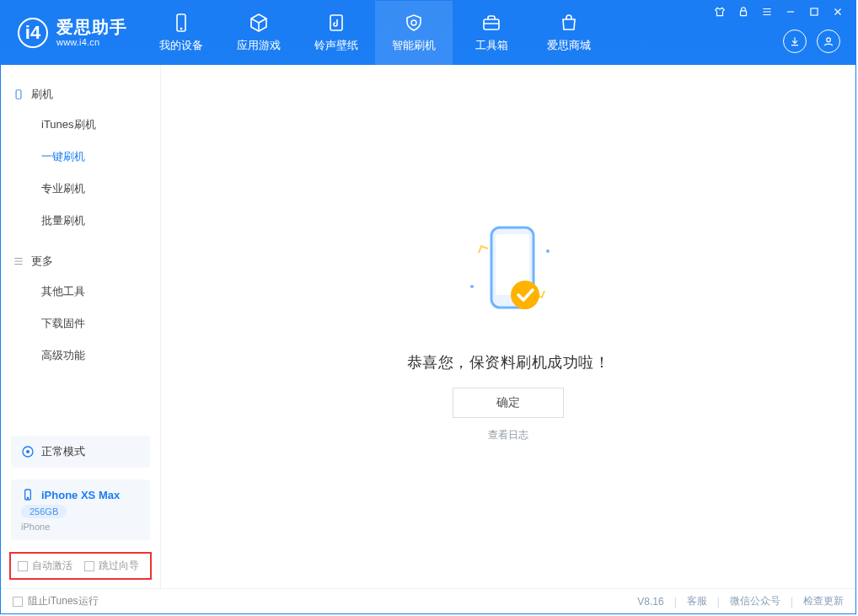 The height and width of the screenshot is (616, 858). Describe the element at coordinates (755, 602) in the screenshot. I see `footer-link-wechat: 微信公众号` at that location.